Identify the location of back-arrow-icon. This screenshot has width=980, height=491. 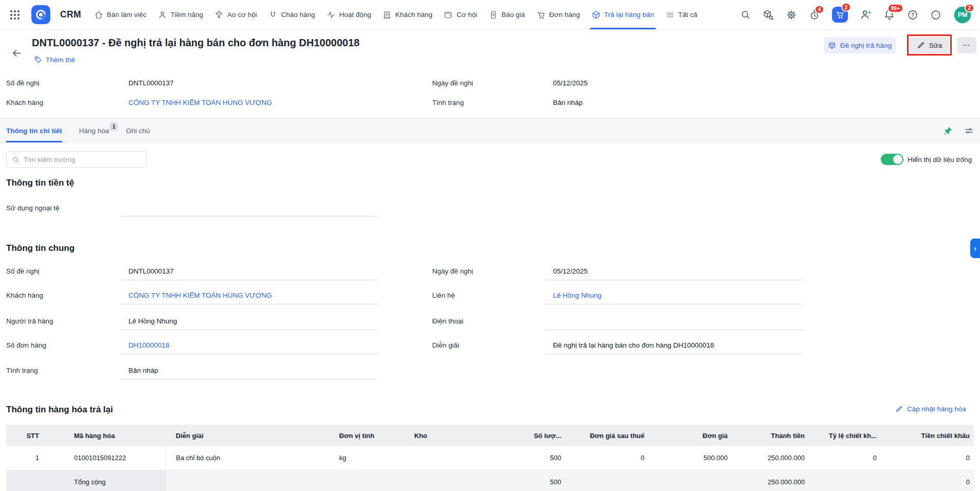
(16, 53).